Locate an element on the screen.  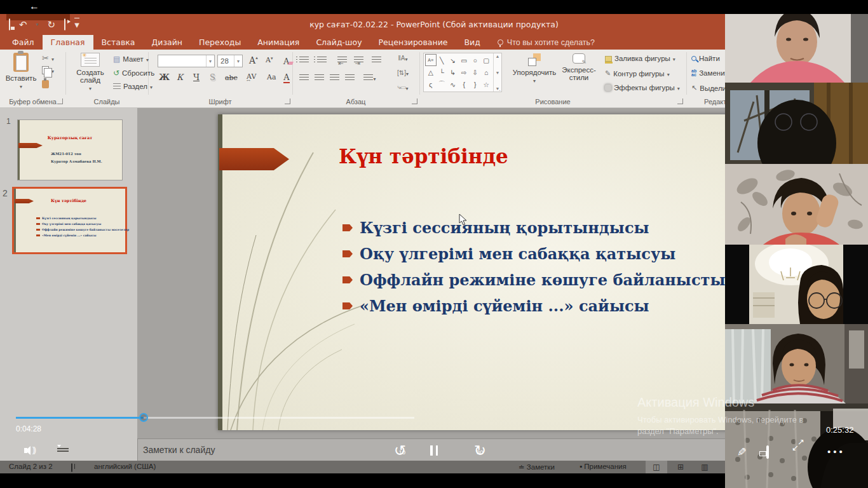
character-spacing-button: AV is located at coordinates (252, 78).